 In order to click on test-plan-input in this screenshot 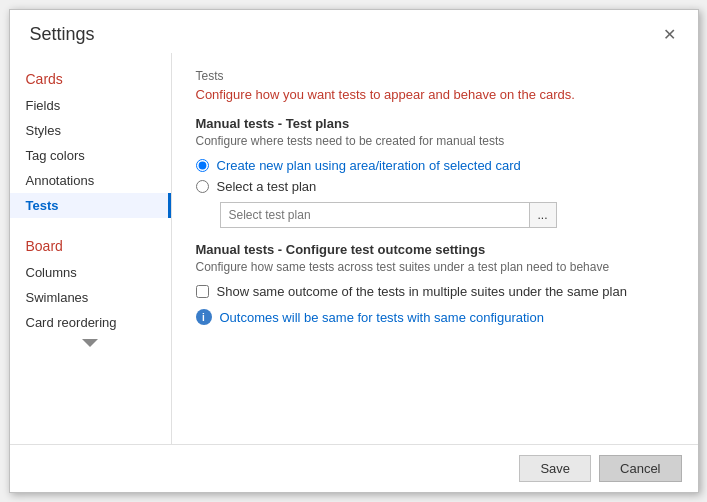, I will do `click(375, 215)`.